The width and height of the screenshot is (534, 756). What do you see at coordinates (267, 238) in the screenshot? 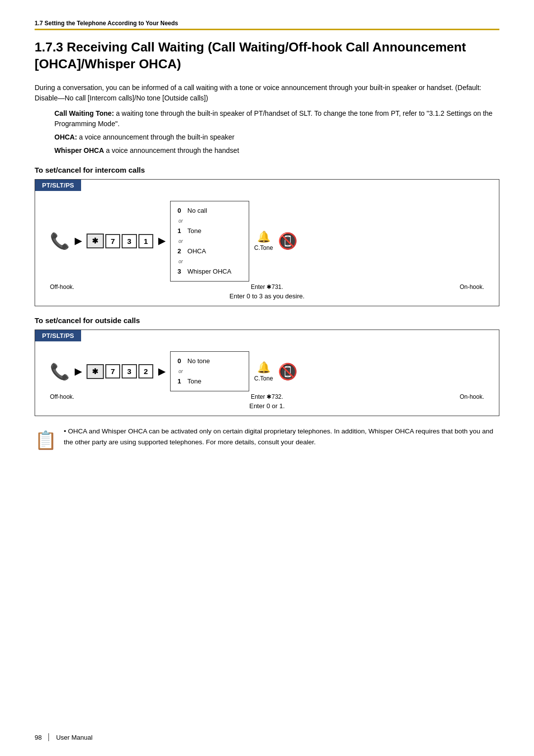
I see `intercom-diagram-row: 📞 ▶ ✱ 7 3 1 ▶ 0 No call or 1` at bounding box center [267, 238].